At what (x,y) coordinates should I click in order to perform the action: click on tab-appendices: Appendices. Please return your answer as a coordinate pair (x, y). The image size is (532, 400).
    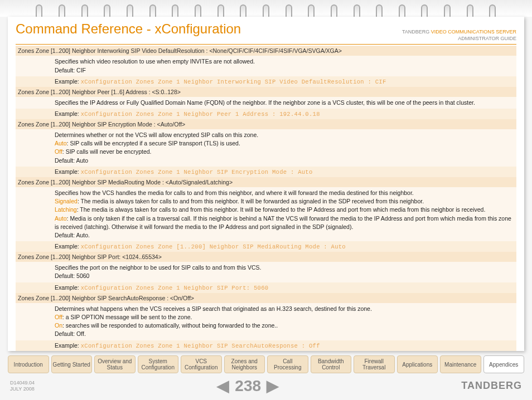
    Looking at the image, I should click on (504, 364).